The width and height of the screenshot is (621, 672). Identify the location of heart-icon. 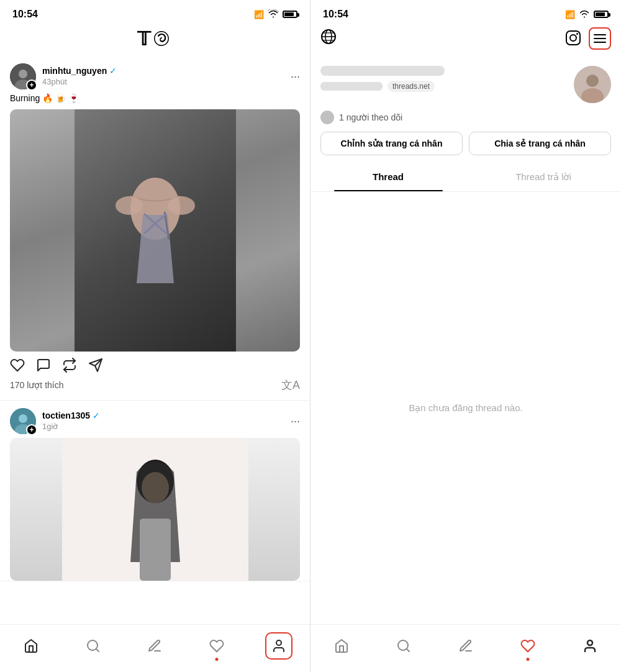
(17, 365).